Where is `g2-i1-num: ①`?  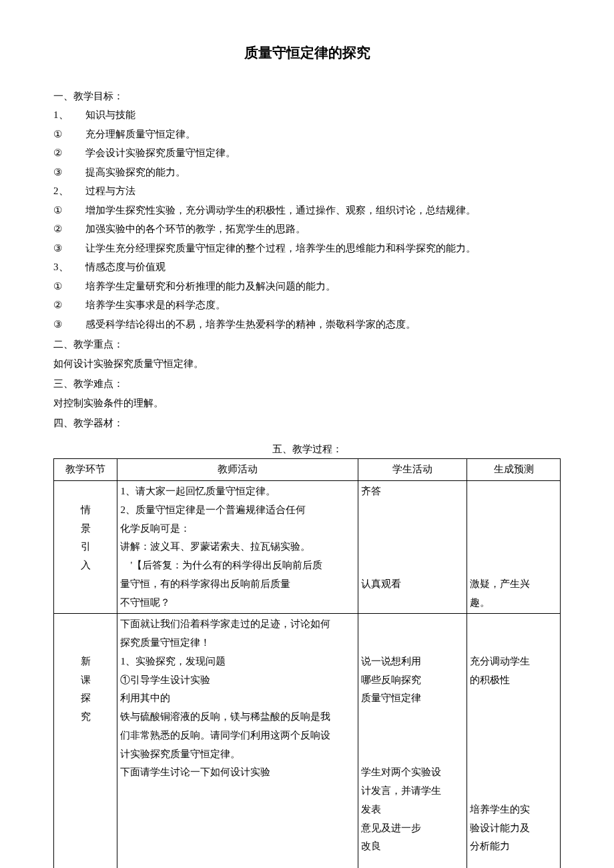 g2-i1-num: ① is located at coordinates (69, 211).